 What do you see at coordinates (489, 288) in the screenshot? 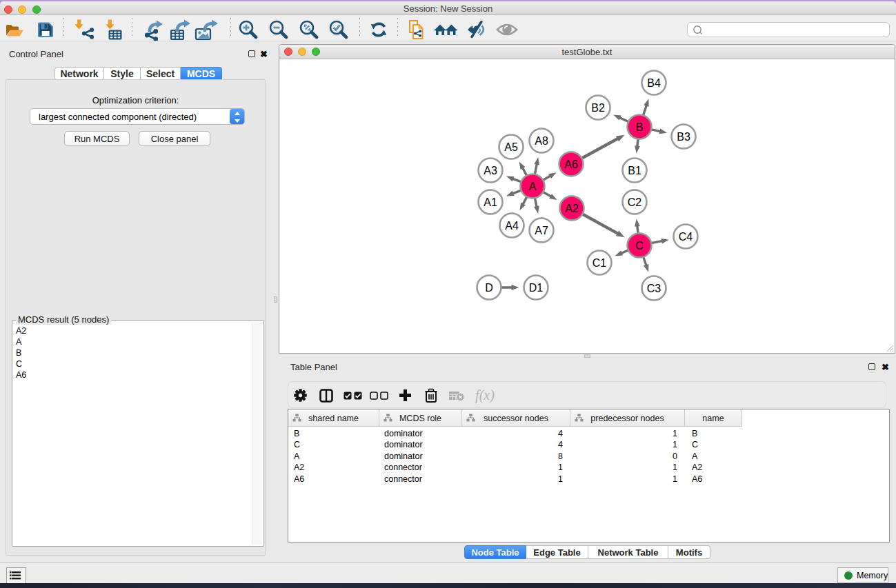
I see `svg-text: D` at bounding box center [489, 288].